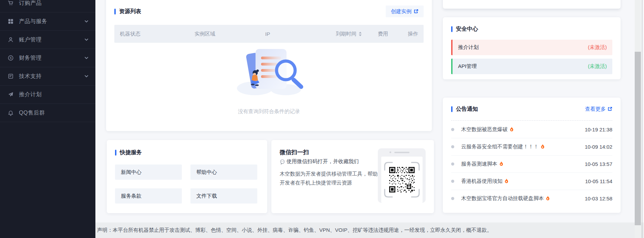  What do you see at coordinates (467, 109) in the screenshot?
I see `announcements-title-text: 公告通知` at bounding box center [467, 109].